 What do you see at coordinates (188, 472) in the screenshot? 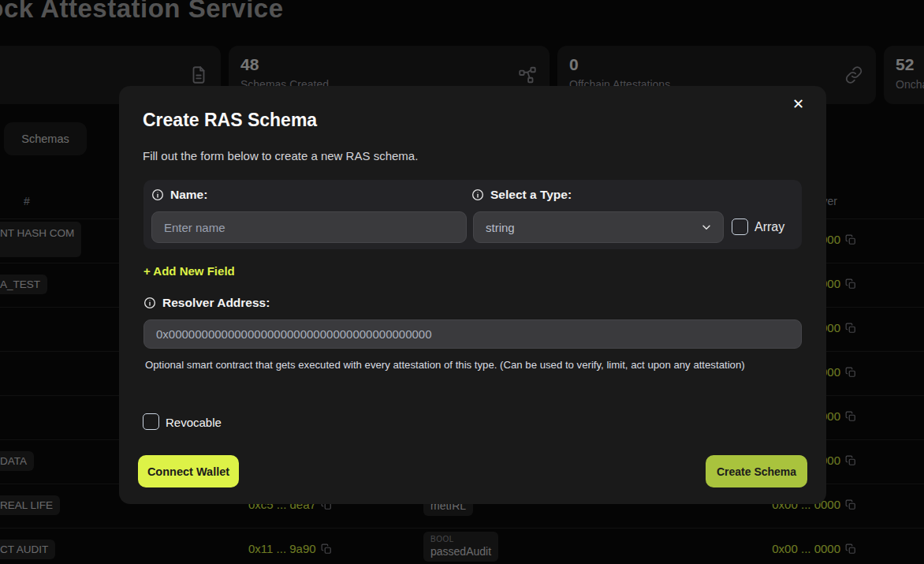
I see `connect-wallet-button: Connect Wallet` at bounding box center [188, 472].